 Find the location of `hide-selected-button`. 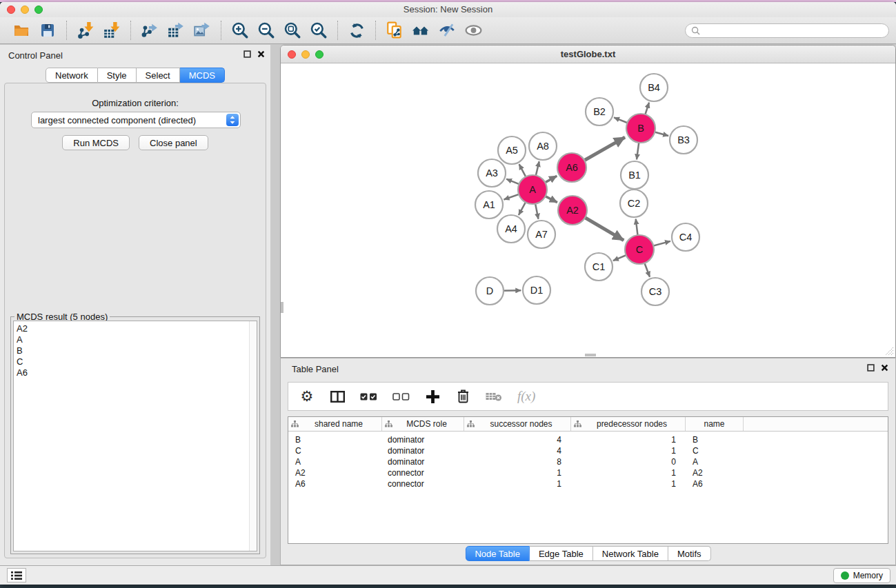

hide-selected-button is located at coordinates (447, 30).